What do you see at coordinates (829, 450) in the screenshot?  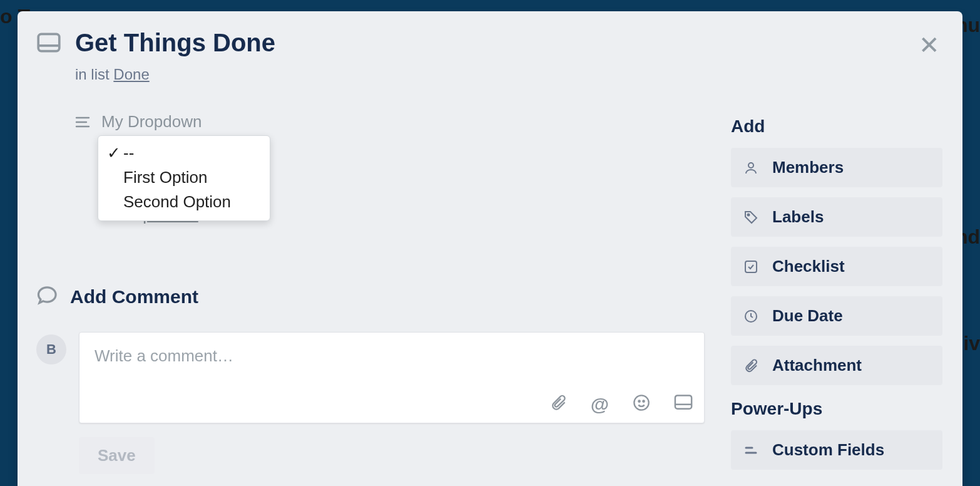 I see `sidebar-btn-label: Custom Fields` at bounding box center [829, 450].